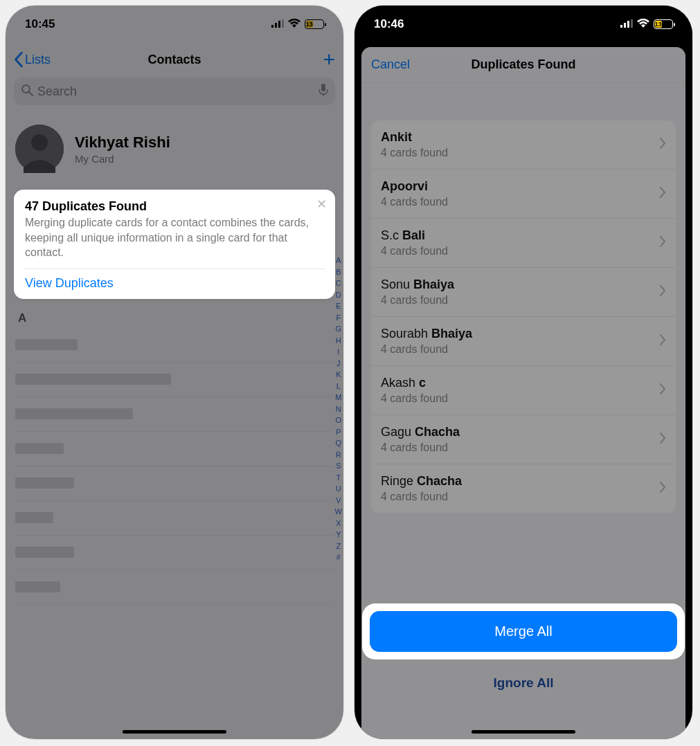  Describe the element at coordinates (339, 558) in the screenshot. I see `index-letter: #` at that location.